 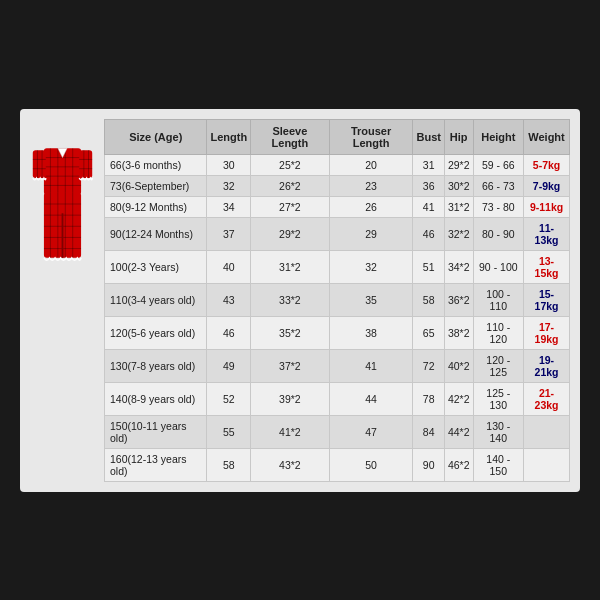 What do you see at coordinates (498, 266) in the screenshot?
I see `table-cell: 90 - 100` at bounding box center [498, 266].